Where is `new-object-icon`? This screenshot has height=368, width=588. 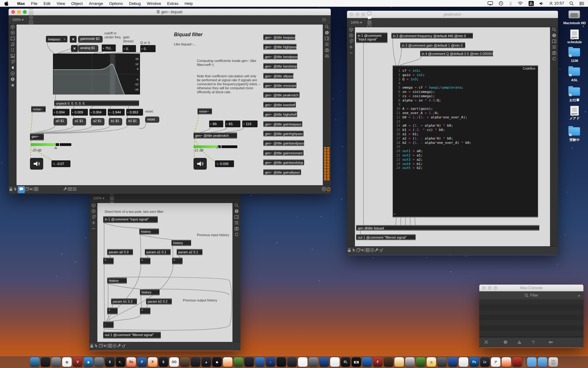 new-object-icon is located at coordinates (369, 13).